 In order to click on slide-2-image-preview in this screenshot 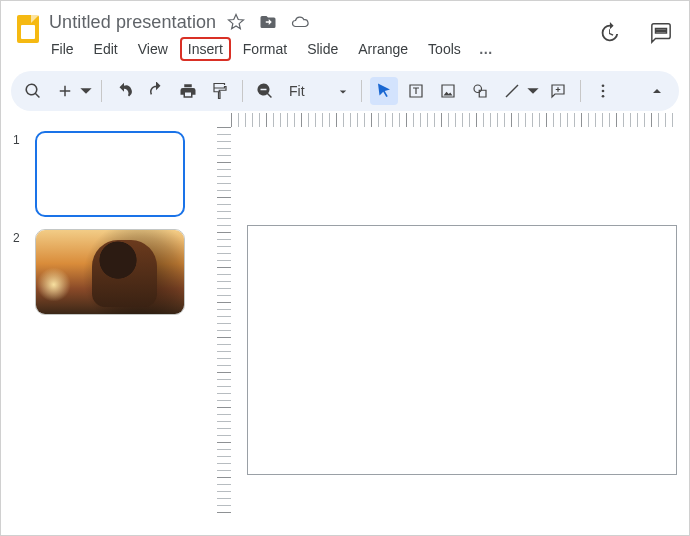, I will do `click(110, 272)`.